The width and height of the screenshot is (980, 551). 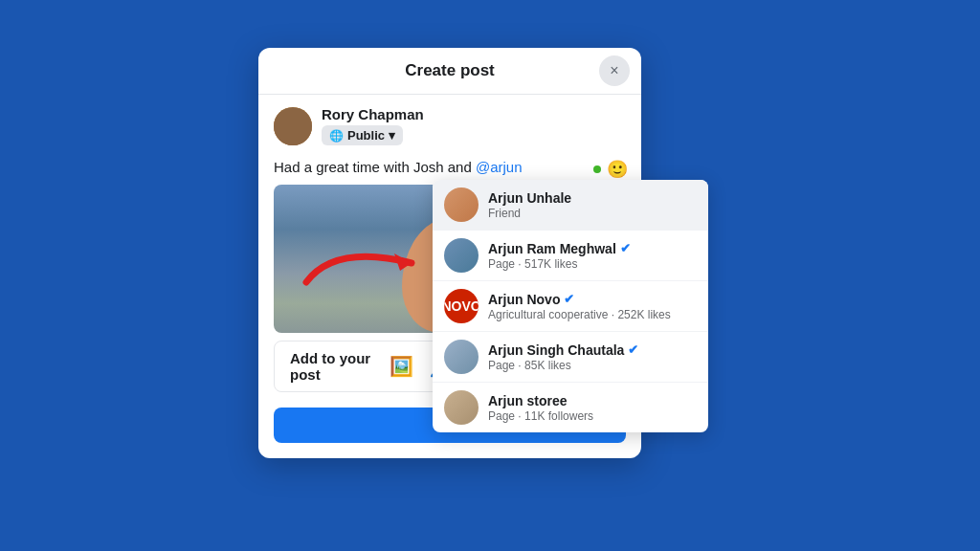 I want to click on suggestion-info-0: Arjun Unhale Friend, so click(x=592, y=205).